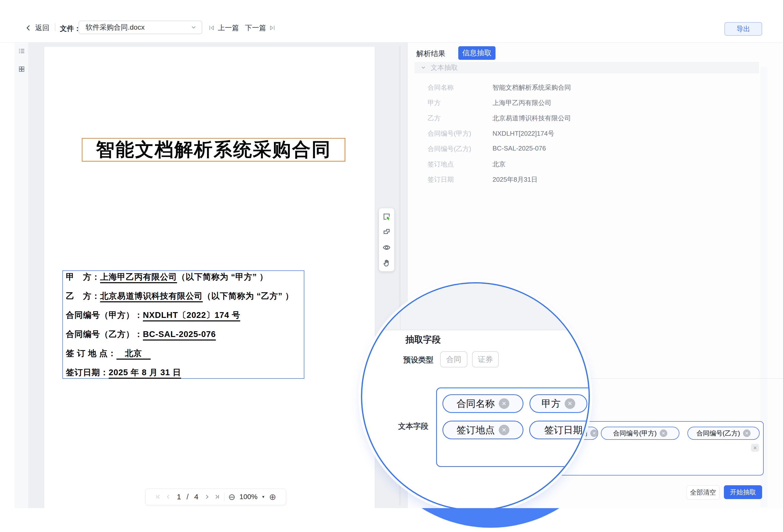 The height and width of the screenshot is (532, 783). What do you see at coordinates (108, 353) in the screenshot?
I see `doc-line: 签 订 地 点： 北京` at bounding box center [108, 353].